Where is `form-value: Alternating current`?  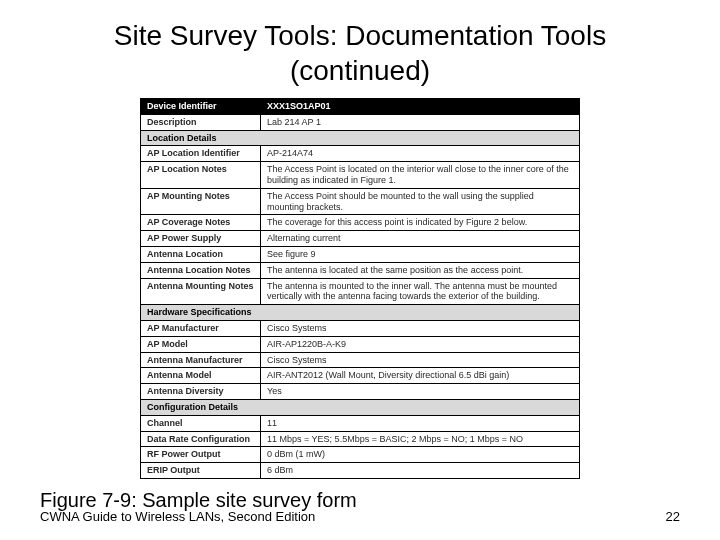
form-value: Alternating current is located at coordinates (420, 239).